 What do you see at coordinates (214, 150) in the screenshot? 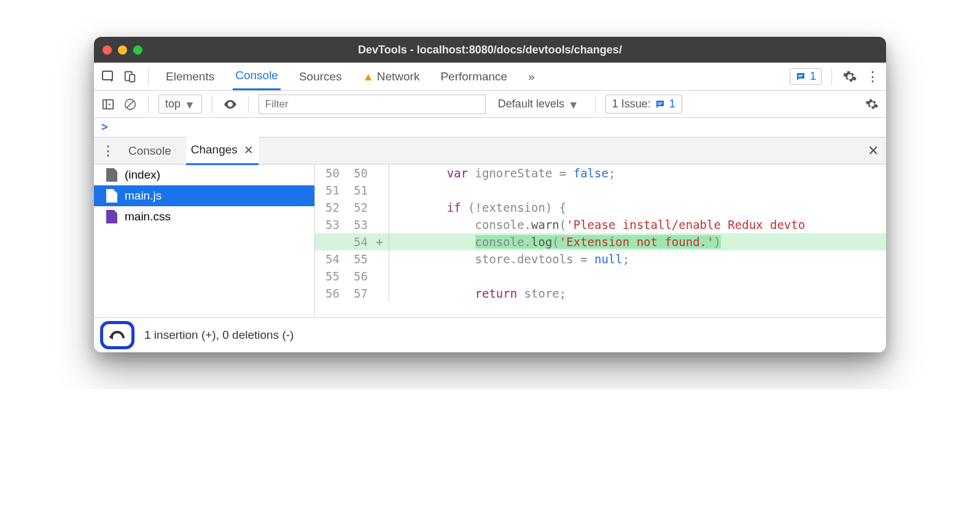
I see `drawer-tab-changes-label: Changes` at bounding box center [214, 150].